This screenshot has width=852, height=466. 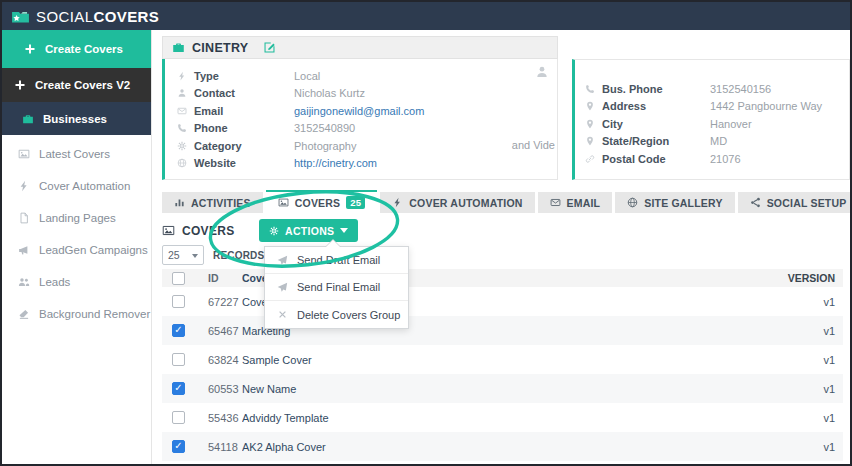 I want to click on sidebar-item-background-remover: Background Remover, so click(x=76, y=314).